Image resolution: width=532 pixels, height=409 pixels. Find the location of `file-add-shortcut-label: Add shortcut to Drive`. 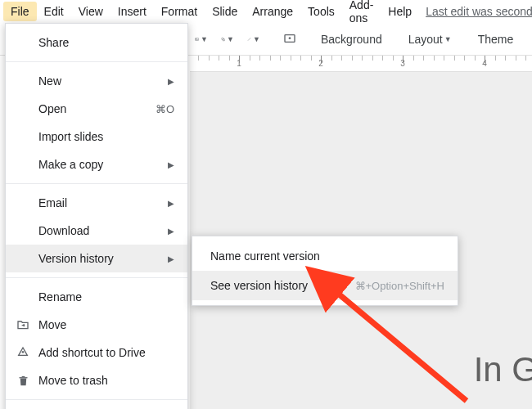

file-add-shortcut-label: Add shortcut to Drive is located at coordinates (92, 353).